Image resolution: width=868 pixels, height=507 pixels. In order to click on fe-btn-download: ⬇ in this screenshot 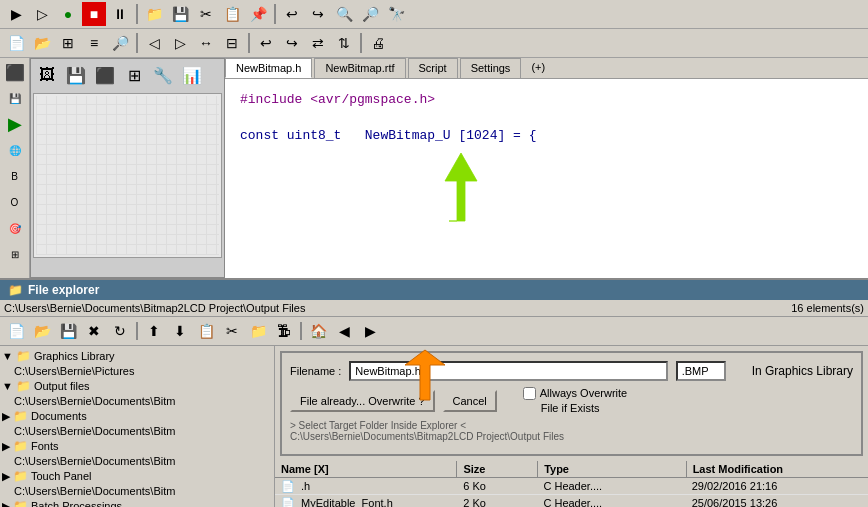, I will do `click(180, 331)`.